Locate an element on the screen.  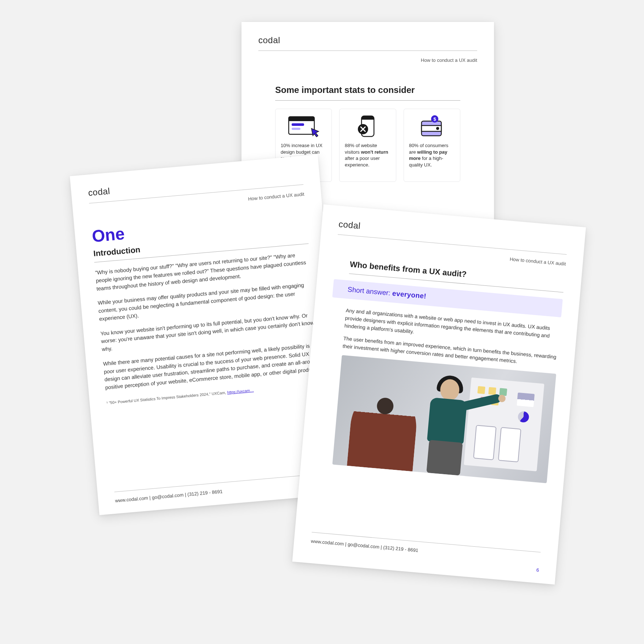
stat-card-wont-return: 88% of website visitors won't return aft… is located at coordinates (367, 145).